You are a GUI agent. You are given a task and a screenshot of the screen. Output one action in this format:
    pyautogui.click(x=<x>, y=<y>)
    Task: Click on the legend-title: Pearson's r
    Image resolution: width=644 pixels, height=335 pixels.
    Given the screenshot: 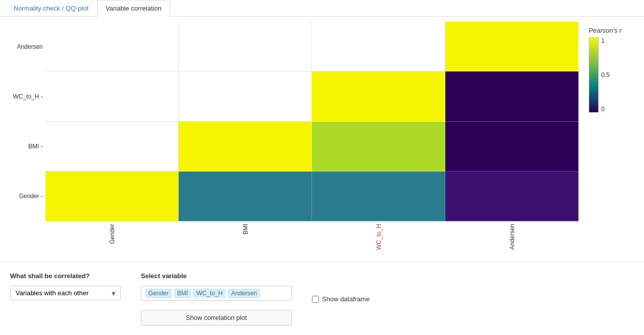 What is the action you would take?
    pyautogui.click(x=605, y=30)
    